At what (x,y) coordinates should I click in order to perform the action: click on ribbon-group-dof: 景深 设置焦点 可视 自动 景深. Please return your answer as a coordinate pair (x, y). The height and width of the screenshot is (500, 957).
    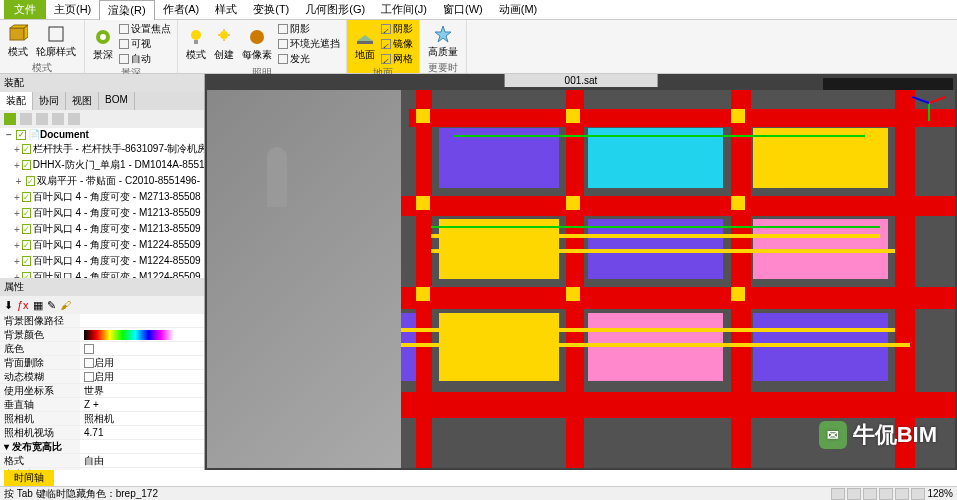
    Looking at the image, I should click on (132, 46).